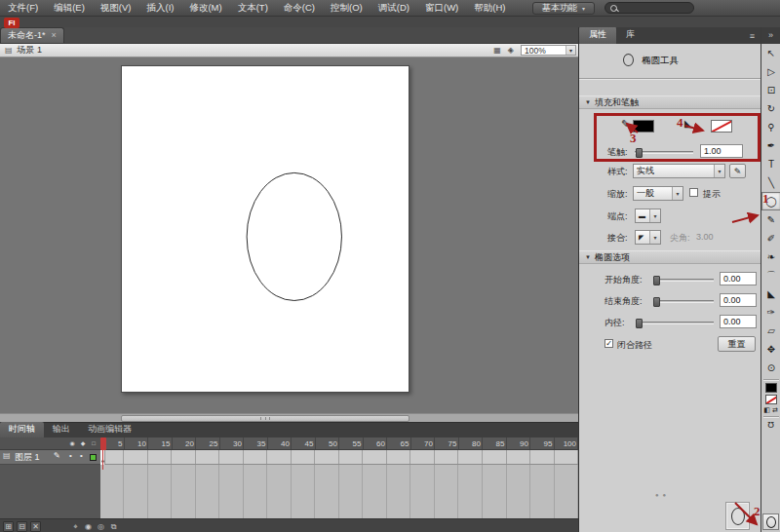  Describe the element at coordinates (770, 238) in the screenshot. I see `brush-tool: ✐` at that location.